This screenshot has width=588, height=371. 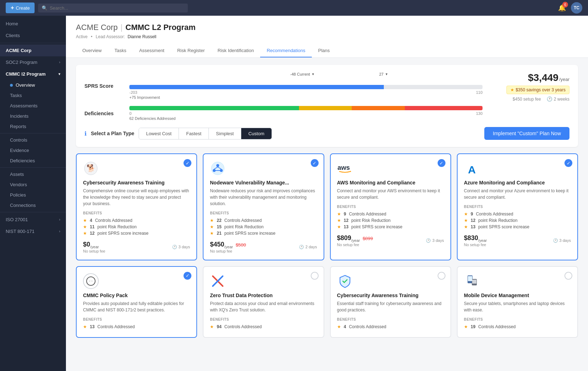 I want to click on card-title-mobile: Mobile Device Management, so click(x=517, y=295).